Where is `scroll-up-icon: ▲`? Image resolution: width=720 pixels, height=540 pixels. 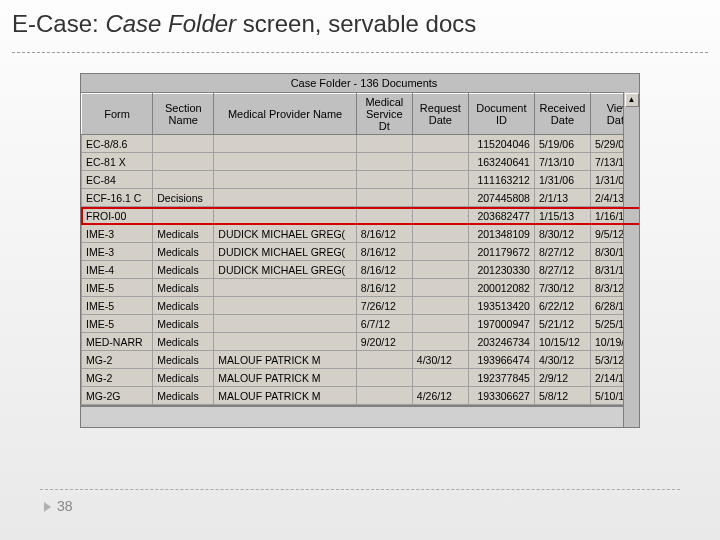 scroll-up-icon: ▲ is located at coordinates (632, 100).